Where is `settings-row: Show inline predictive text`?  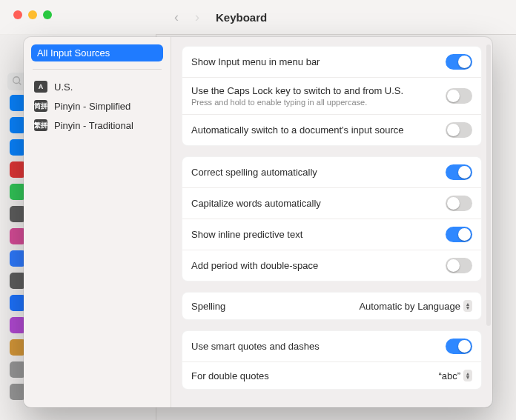
settings-row: Show inline predictive text is located at coordinates (332, 235).